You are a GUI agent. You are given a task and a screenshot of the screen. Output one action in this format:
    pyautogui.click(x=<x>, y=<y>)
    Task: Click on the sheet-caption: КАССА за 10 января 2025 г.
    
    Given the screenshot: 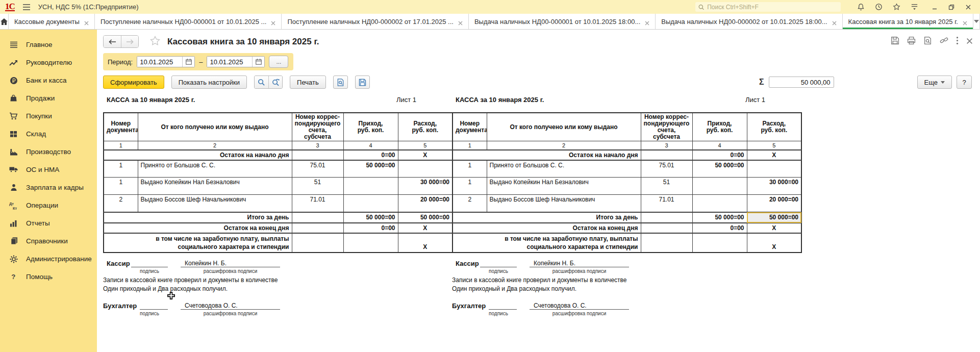 What is the action you would take?
    pyautogui.click(x=151, y=100)
    